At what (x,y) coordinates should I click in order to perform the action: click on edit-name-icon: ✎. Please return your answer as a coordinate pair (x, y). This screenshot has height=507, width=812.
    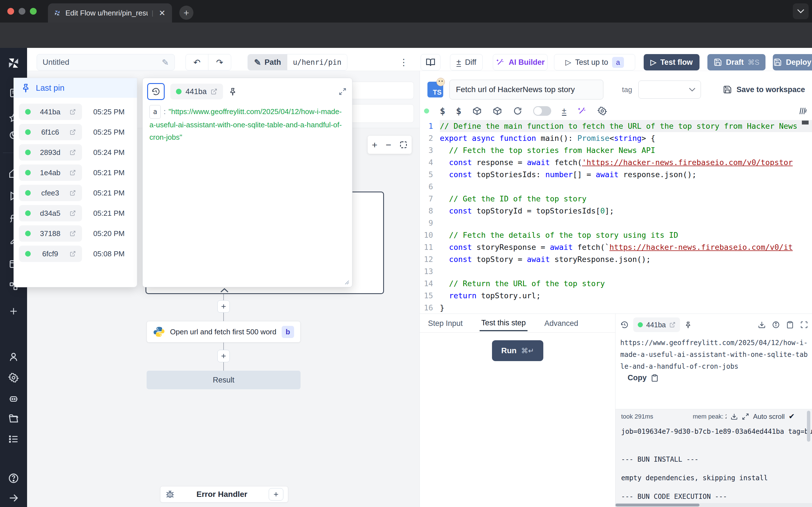
    Looking at the image, I should click on (165, 62).